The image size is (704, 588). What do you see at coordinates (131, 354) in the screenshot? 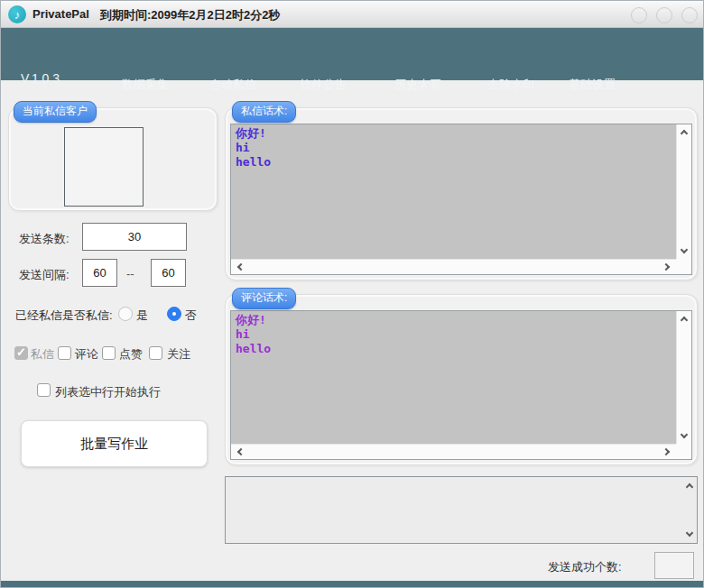
I see `checkbox-like-label: 点赞` at bounding box center [131, 354].